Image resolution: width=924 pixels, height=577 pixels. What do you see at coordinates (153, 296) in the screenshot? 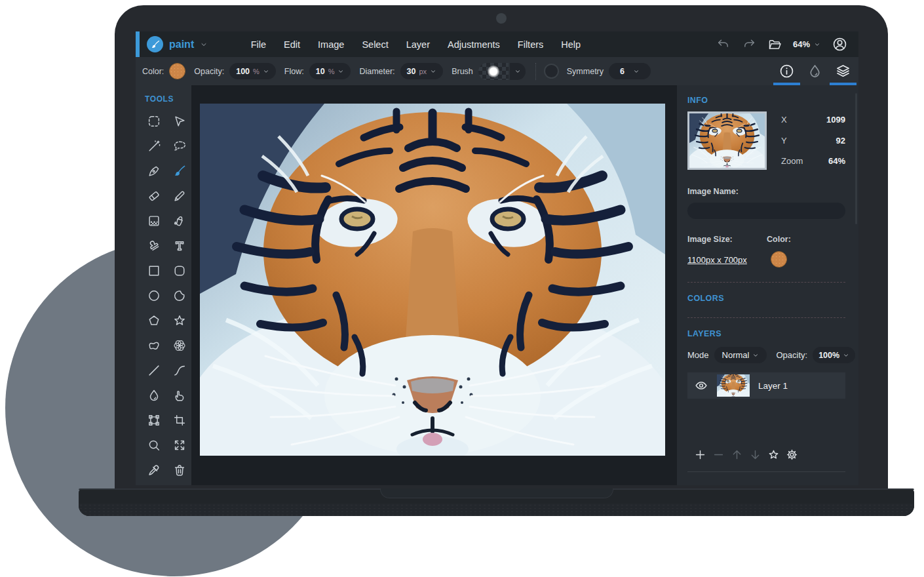
I see `tool-ellipse` at bounding box center [153, 296].